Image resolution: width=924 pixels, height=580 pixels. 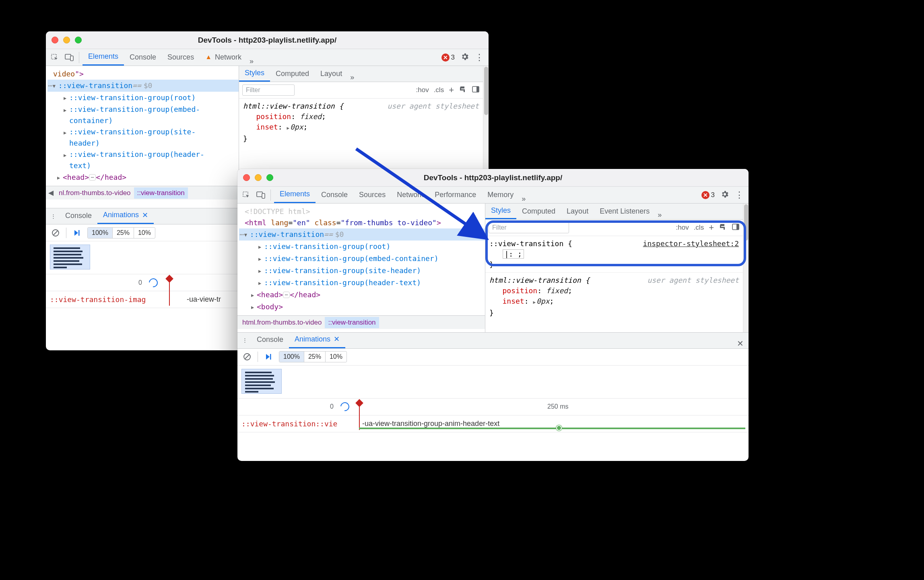 I want to click on subtab-event-listeners: Event Listeners, so click(x=625, y=211).